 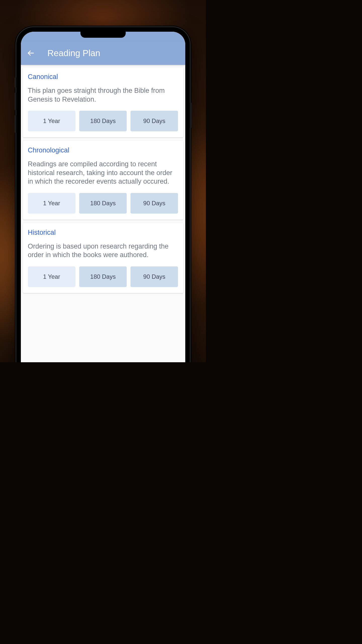 What do you see at coordinates (103, 258) in the screenshot?
I see `plan-card-historical: Historical Ordering is based upon resear…` at bounding box center [103, 258].